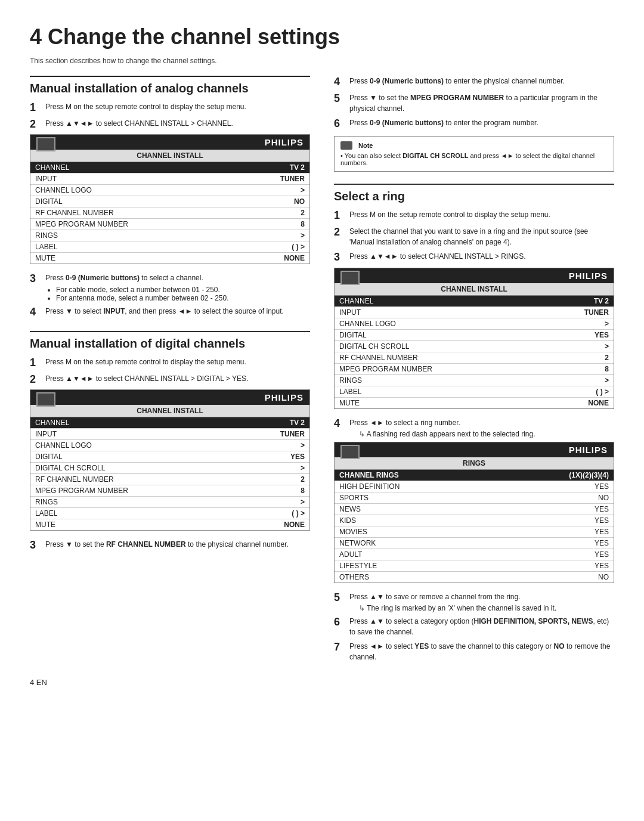 The width and height of the screenshot is (644, 821). Describe the element at coordinates (143, 298) in the screenshot. I see `sub-list-item: For antenna mode, select a number betwee…` at that location.